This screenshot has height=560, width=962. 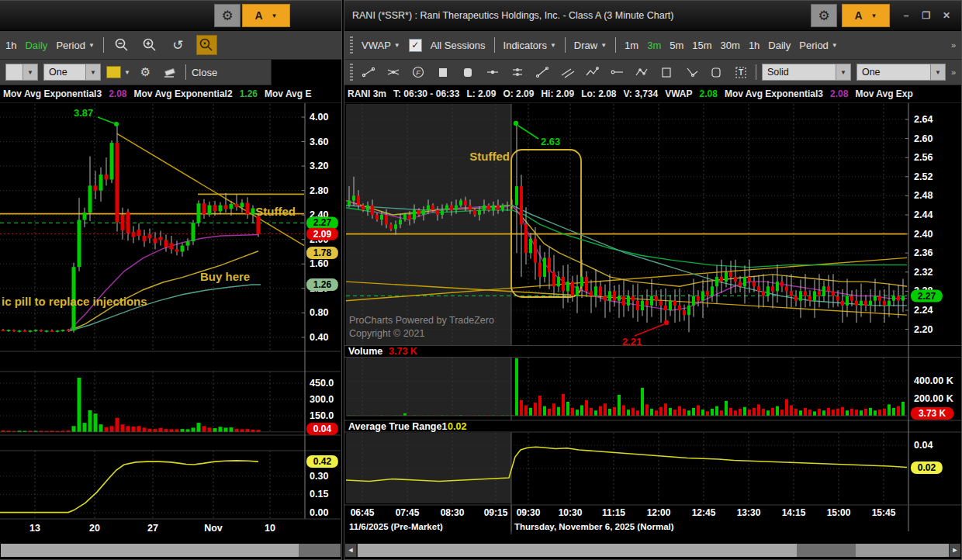 What do you see at coordinates (774, 94) in the screenshot?
I see `data-line-field: Mov Avg Exponential3` at bounding box center [774, 94].